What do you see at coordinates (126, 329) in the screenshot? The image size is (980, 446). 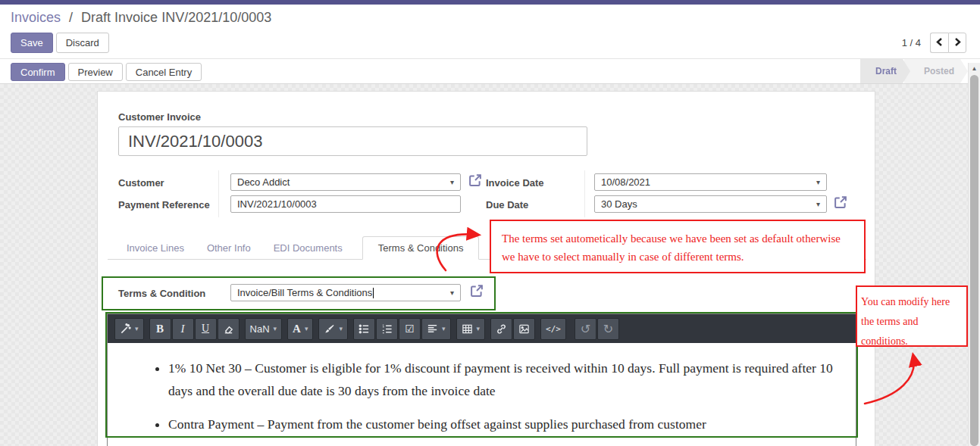 I see `magic-wand-icon` at bounding box center [126, 329].